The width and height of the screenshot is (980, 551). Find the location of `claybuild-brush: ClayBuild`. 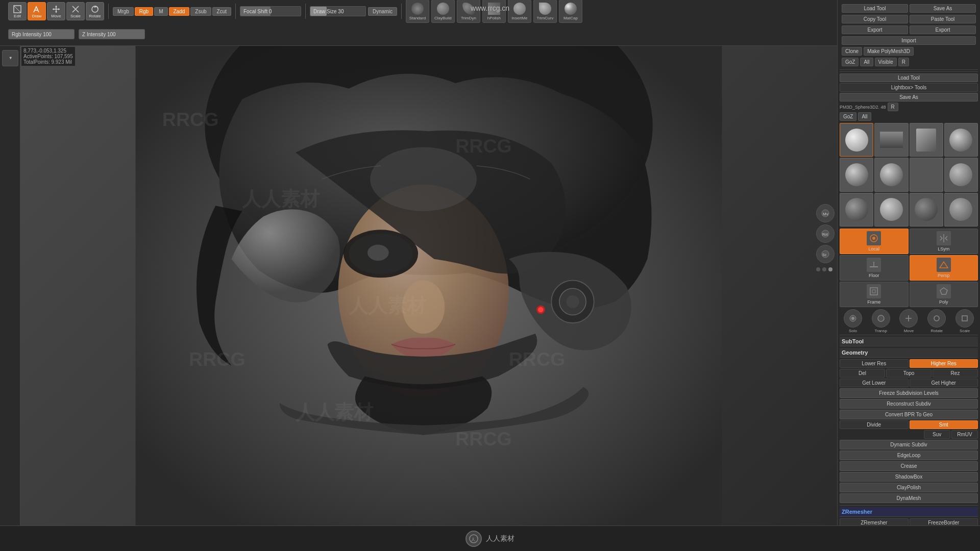

claybuild-brush: ClayBuild is located at coordinates (443, 11).